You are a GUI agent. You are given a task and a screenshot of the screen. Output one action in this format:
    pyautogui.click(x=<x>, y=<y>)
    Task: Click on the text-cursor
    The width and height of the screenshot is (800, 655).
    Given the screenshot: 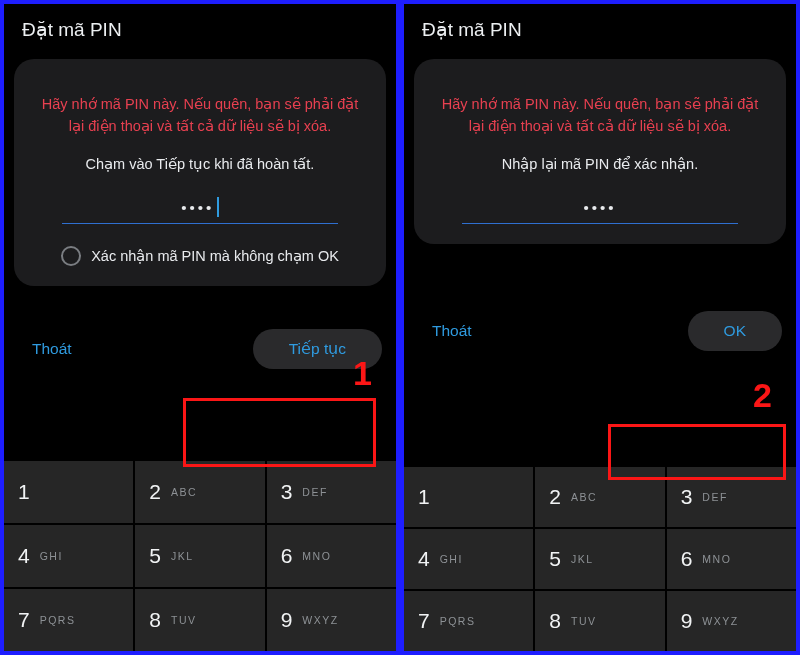 What is the action you would take?
    pyautogui.click(x=218, y=207)
    